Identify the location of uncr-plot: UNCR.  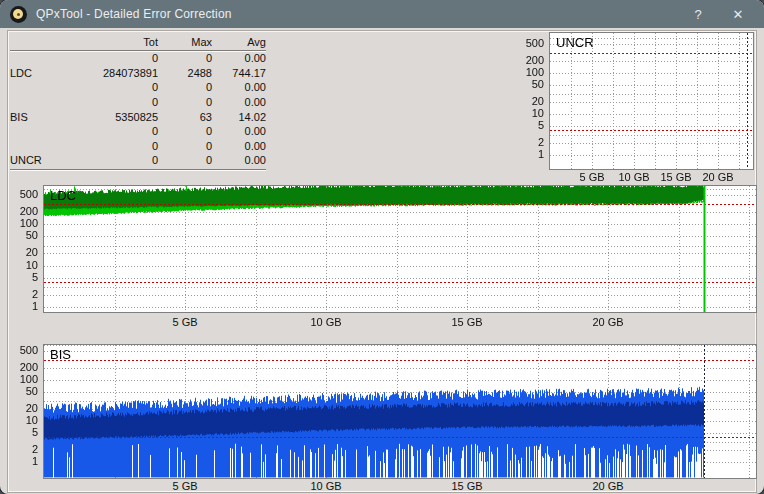
(652, 101).